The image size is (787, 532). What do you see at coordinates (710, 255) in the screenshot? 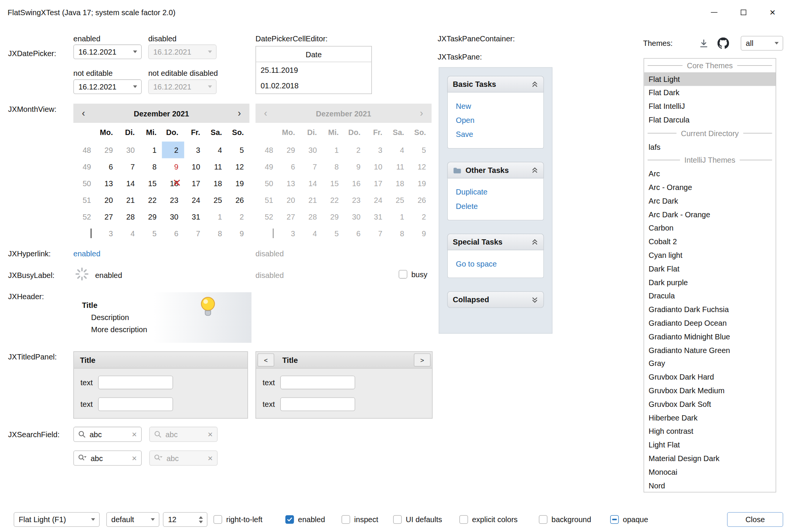
I see `theme-item: Cyan light` at bounding box center [710, 255].